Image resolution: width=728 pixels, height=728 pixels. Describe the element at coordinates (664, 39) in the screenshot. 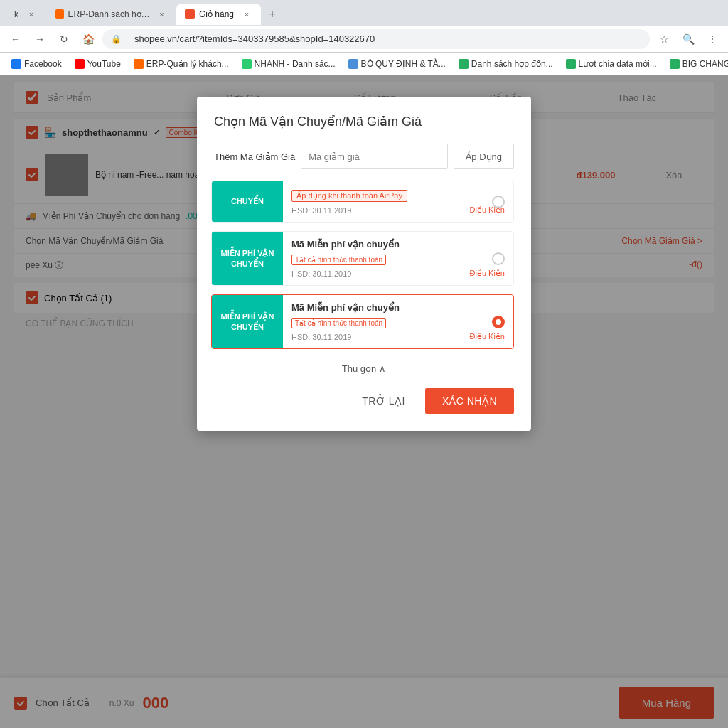

I see `bookmark-star: ☆` at that location.